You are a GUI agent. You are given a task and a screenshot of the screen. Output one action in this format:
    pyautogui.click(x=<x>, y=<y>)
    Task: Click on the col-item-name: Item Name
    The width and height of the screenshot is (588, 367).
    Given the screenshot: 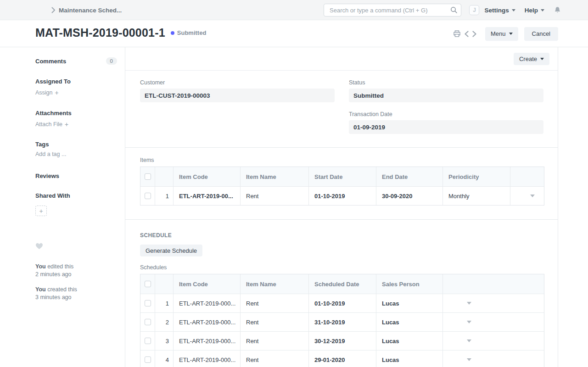 What is the action you would take?
    pyautogui.click(x=274, y=177)
    